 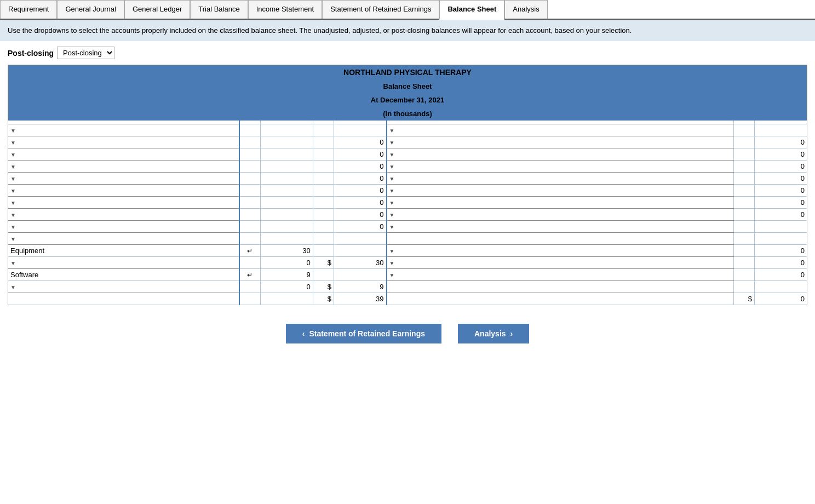 What do you see at coordinates (250, 275) in the screenshot?
I see `software-icon: ↵` at bounding box center [250, 275].